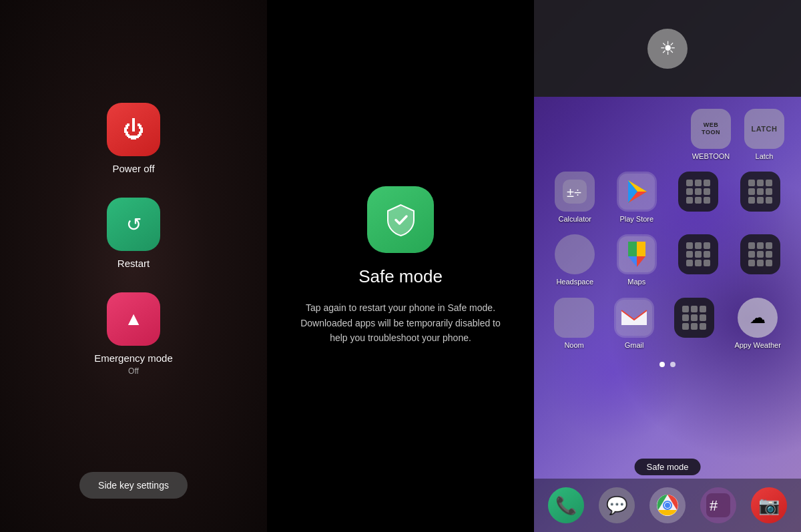 The width and height of the screenshot is (801, 532). What do you see at coordinates (134, 358) in the screenshot?
I see `emergency-label: Emergency mode` at bounding box center [134, 358].